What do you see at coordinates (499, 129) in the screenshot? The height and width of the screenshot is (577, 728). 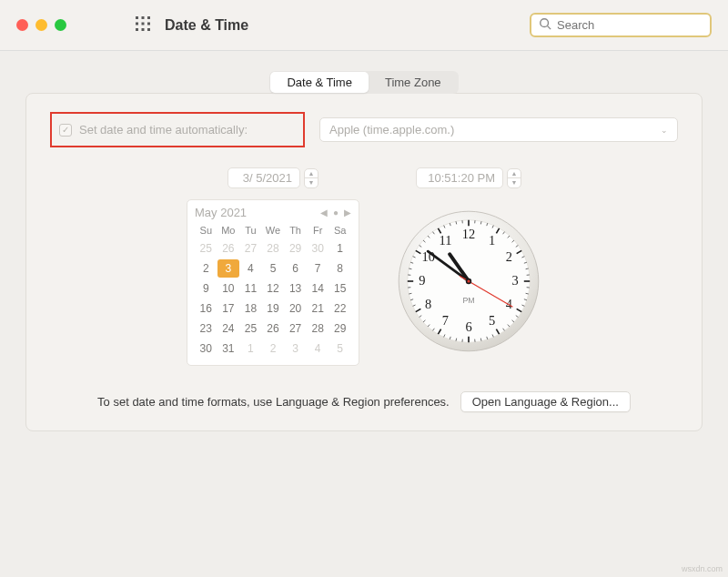 I see `time-server-select: Apple (time.apple.com.) ⌄` at bounding box center [499, 129].